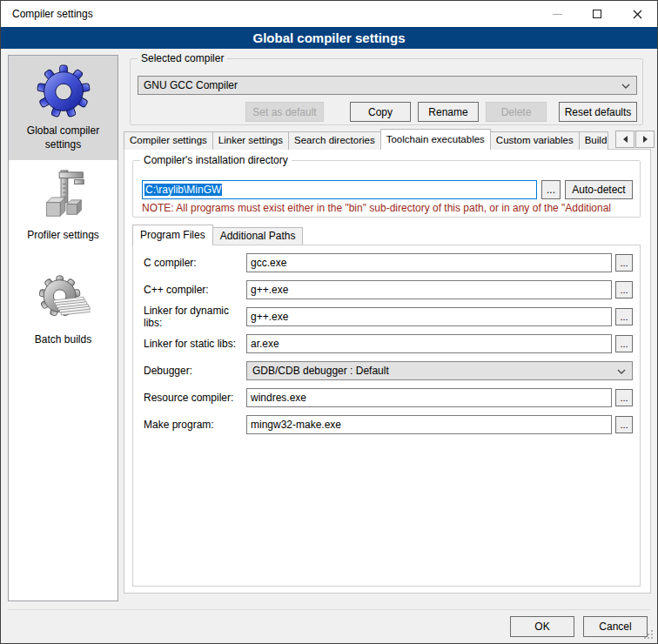 Image resolution: width=658 pixels, height=644 pixels. Describe the element at coordinates (624, 344) in the screenshot. I see `browse-linker-static-button: ...` at that location.